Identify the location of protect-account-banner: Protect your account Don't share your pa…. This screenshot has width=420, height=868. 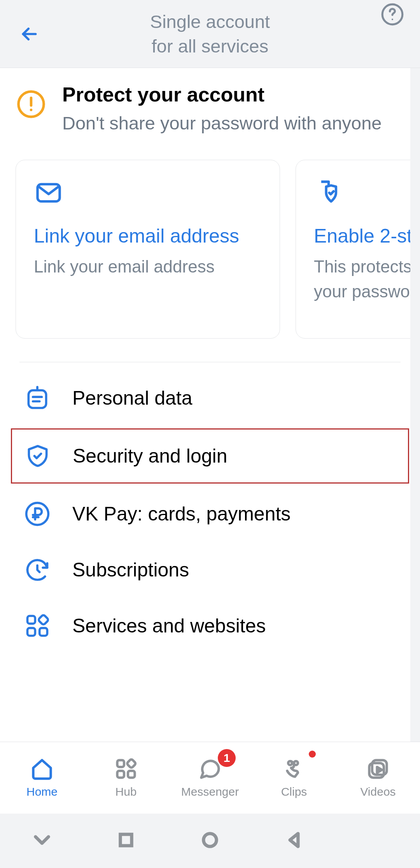
(210, 108).